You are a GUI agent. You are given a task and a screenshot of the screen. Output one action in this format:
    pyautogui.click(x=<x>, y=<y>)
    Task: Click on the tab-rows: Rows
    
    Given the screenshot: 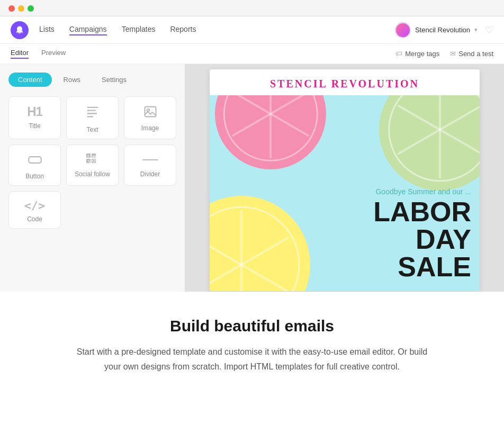 What is the action you would take?
    pyautogui.click(x=72, y=79)
    